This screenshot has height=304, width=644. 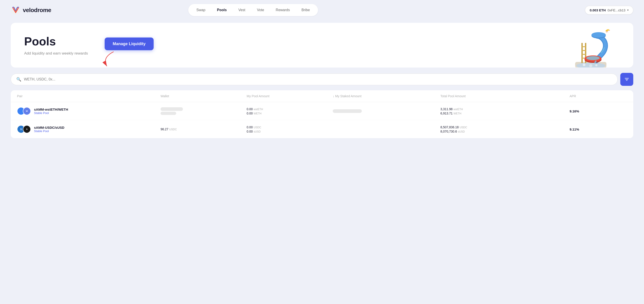 What do you see at coordinates (89, 111) in the screenshot?
I see `pair-cell: W sAMM-wstETH/WETH Stable Pool` at bounding box center [89, 111].